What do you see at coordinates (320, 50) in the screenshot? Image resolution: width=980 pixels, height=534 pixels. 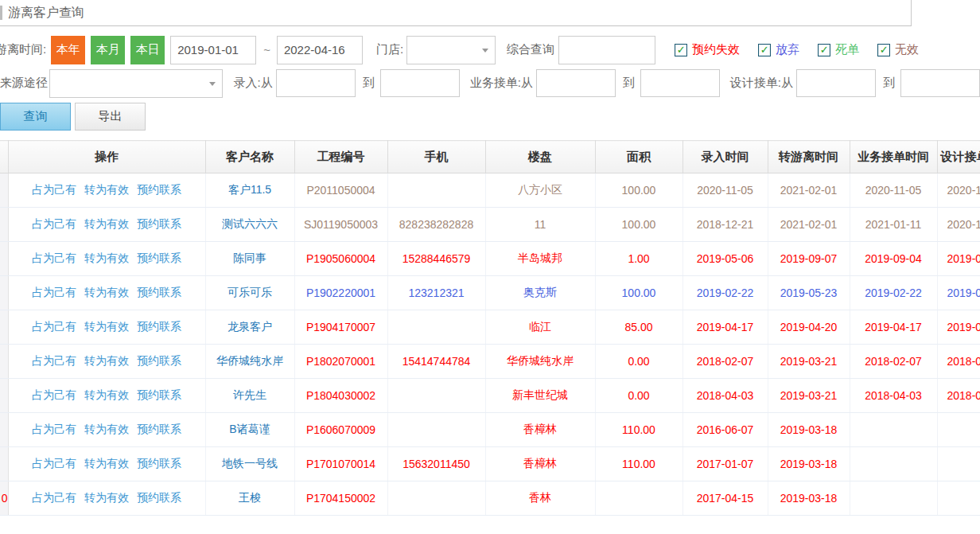 I see `date-to-input` at bounding box center [320, 50].